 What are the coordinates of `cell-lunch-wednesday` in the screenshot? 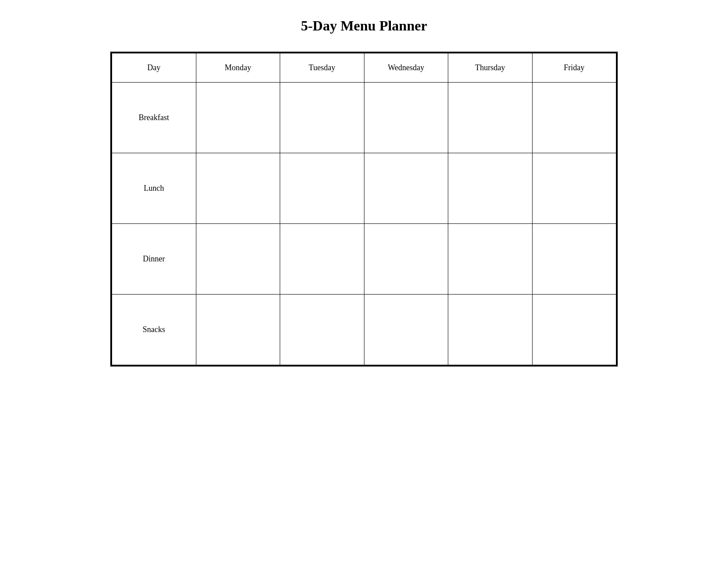 It's located at (406, 189).